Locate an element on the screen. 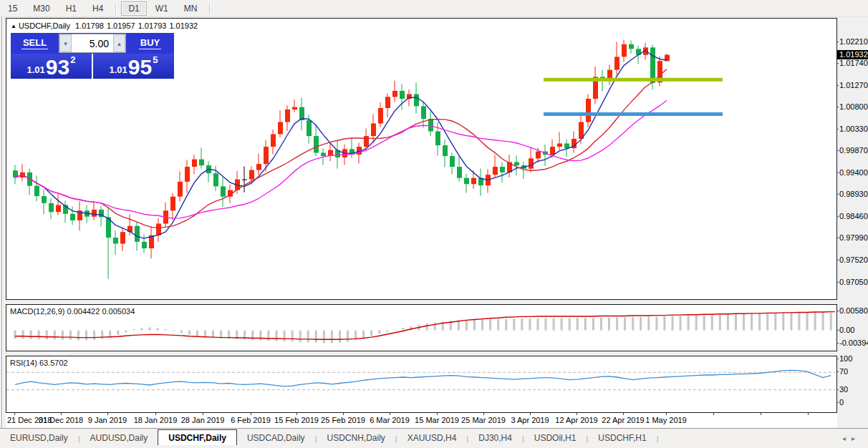 This screenshot has height=448, width=868. tab-audusd-daily: AUDUSD,Daily is located at coordinates (119, 438).